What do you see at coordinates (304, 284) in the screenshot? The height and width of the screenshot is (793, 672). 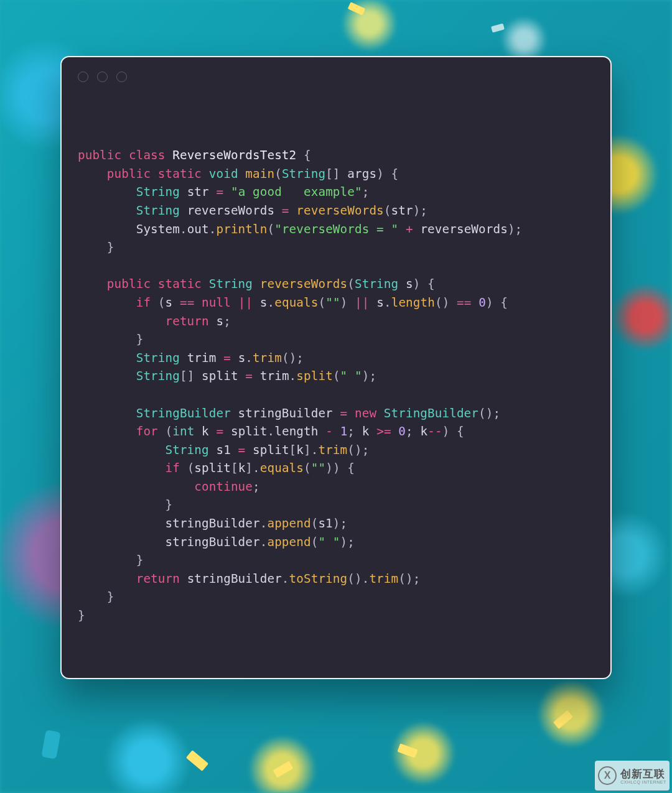 I see `method-reverseWords: reverseWords` at bounding box center [304, 284].